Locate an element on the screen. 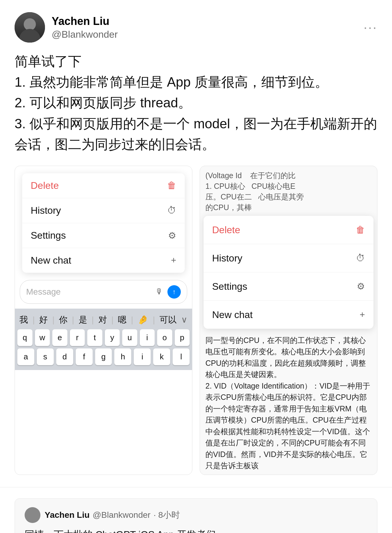  left-input-placeholder: Message is located at coordinates (89, 292).